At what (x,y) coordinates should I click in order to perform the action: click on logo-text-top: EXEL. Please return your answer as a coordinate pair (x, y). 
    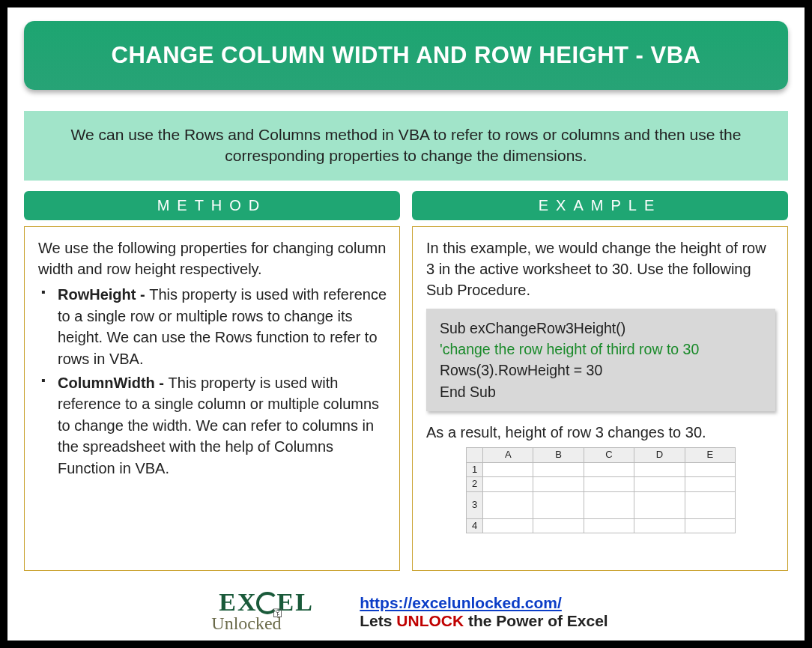
    Looking at the image, I should click on (267, 602).